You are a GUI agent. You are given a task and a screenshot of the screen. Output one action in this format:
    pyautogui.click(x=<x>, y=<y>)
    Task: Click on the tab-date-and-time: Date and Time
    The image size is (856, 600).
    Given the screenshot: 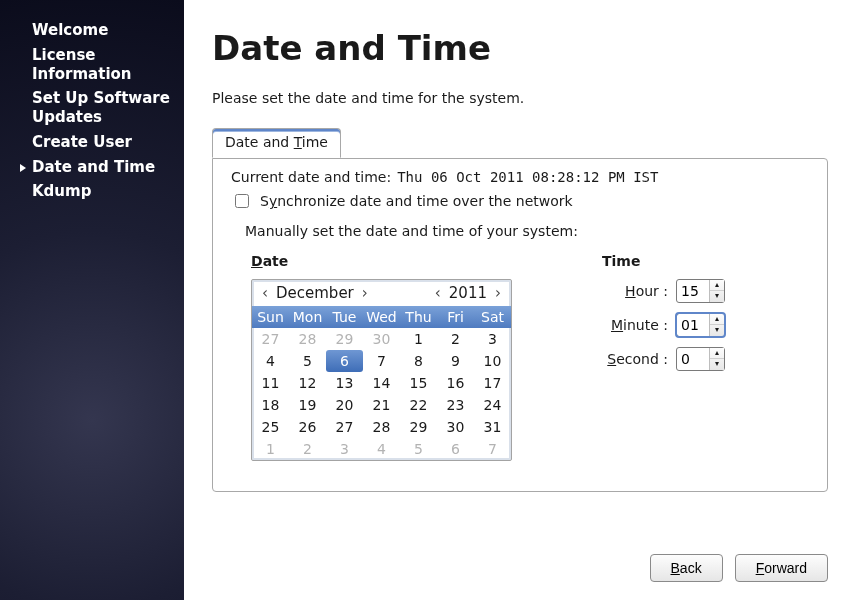 What is the action you would take?
    pyautogui.click(x=276, y=143)
    